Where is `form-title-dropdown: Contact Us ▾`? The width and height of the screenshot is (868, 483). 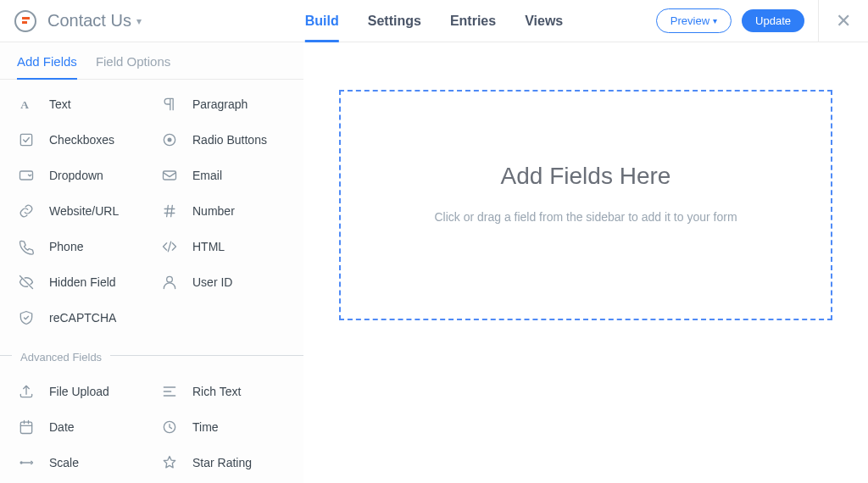 form-title-dropdown: Contact Us ▾ is located at coordinates (95, 20).